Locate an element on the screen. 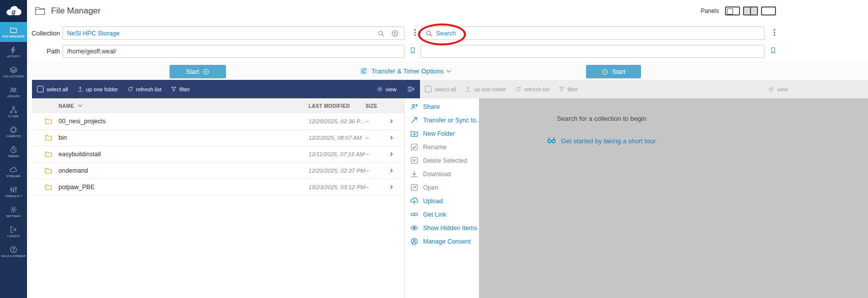 This screenshot has width=868, height=298. show-hidden-items-menu-item: Show Hidden Items is located at coordinates (442, 228).